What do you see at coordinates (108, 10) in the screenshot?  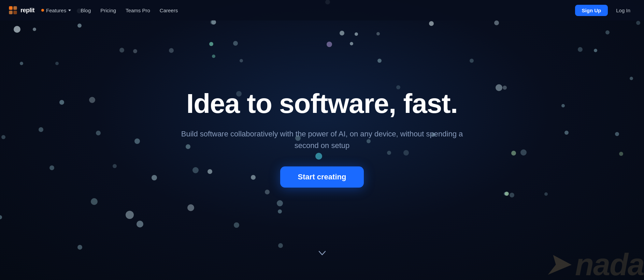 I see `nav-item-pricing: Pricing` at bounding box center [108, 10].